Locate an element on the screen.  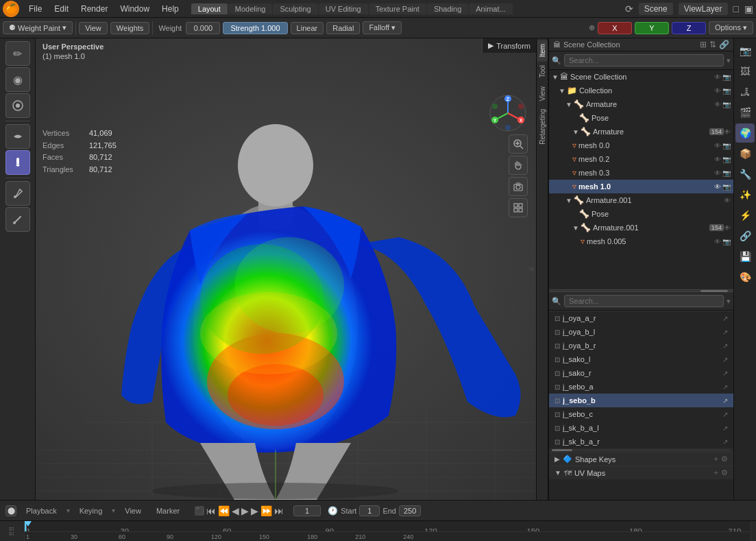
tree-mesh-10: ▶ ▿ mesh 1.0 👁 📷 is located at coordinates (642, 187).